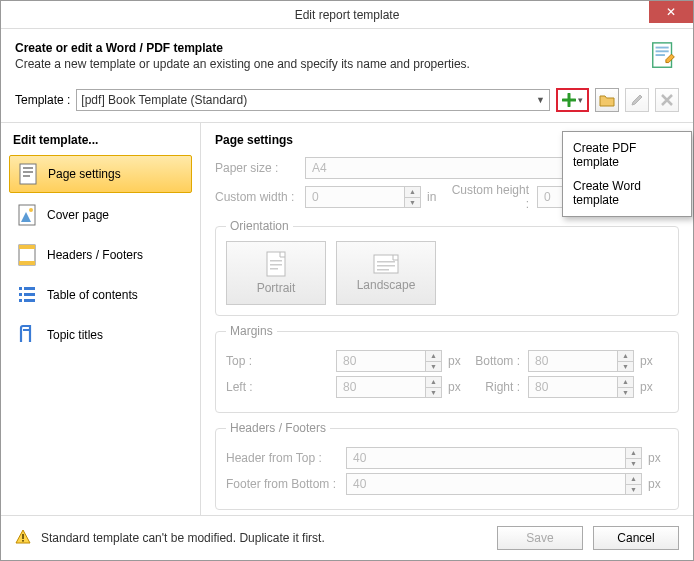 The height and width of the screenshot is (561, 694). Describe the element at coordinates (27, 255) in the screenshot. I see `headers-footers-icon` at that location.